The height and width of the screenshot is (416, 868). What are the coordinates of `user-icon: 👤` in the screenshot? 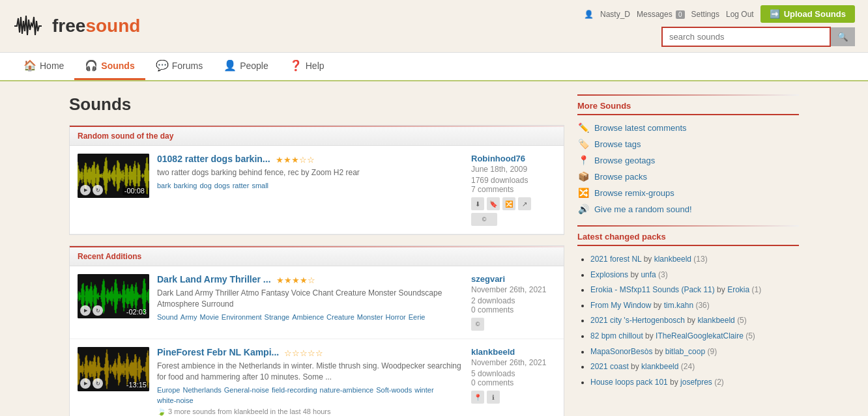 It's located at (589, 14).